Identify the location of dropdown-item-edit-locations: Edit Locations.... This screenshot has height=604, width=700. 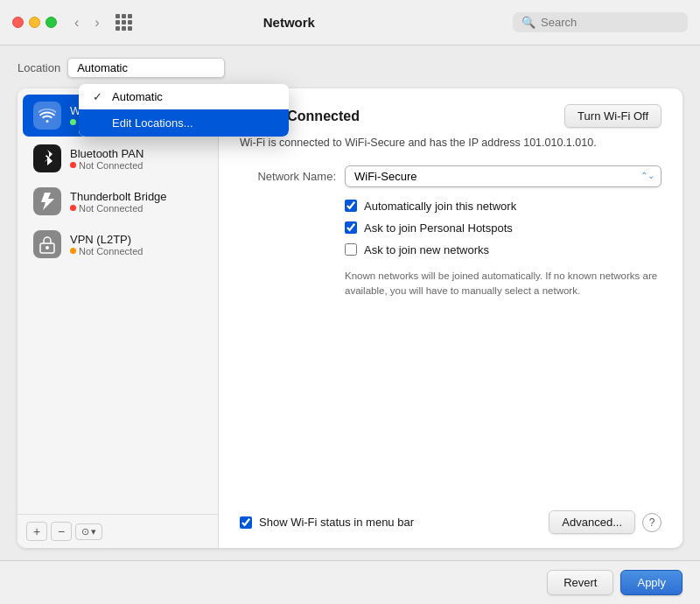
(184, 123).